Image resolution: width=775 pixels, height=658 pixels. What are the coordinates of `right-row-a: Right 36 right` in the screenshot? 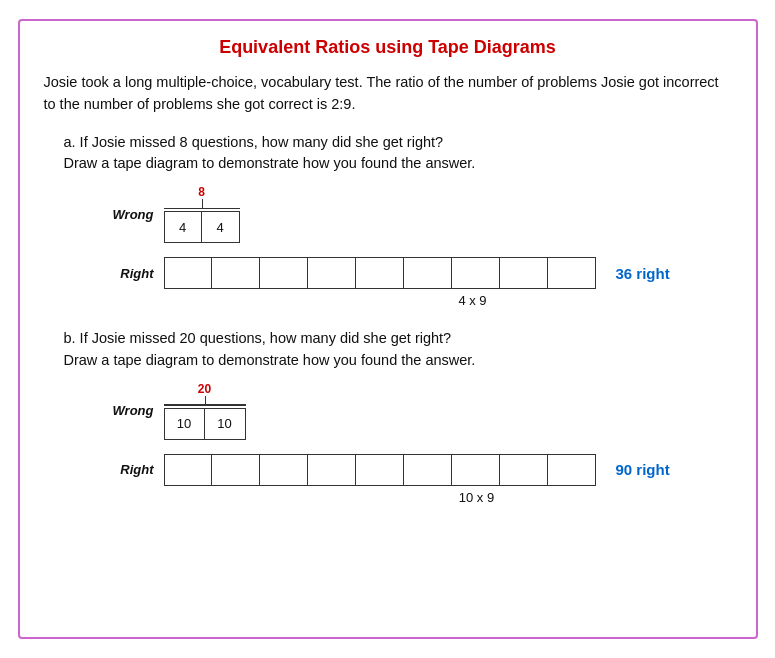 It's located at (387, 273).